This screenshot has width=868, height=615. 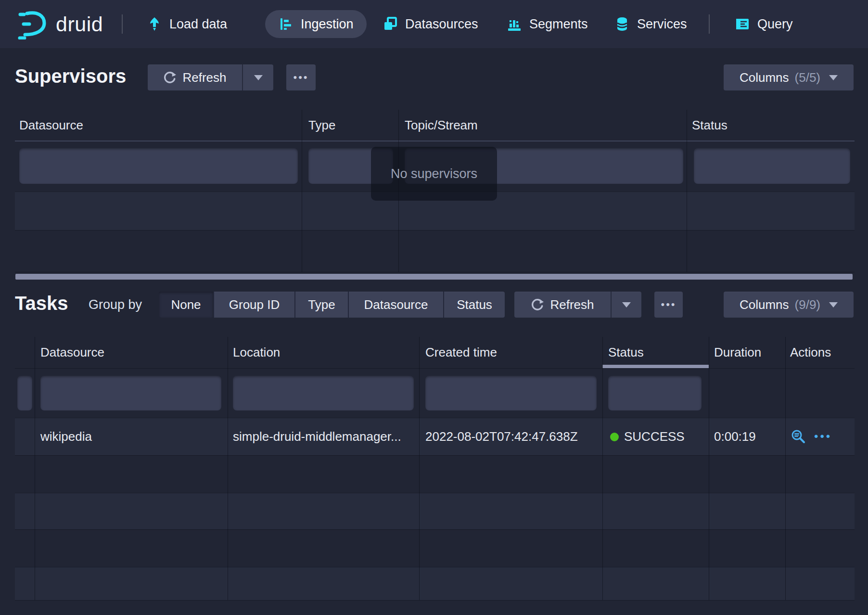 What do you see at coordinates (772, 166) in the screenshot?
I see `supervisor-status-filter-input` at bounding box center [772, 166].